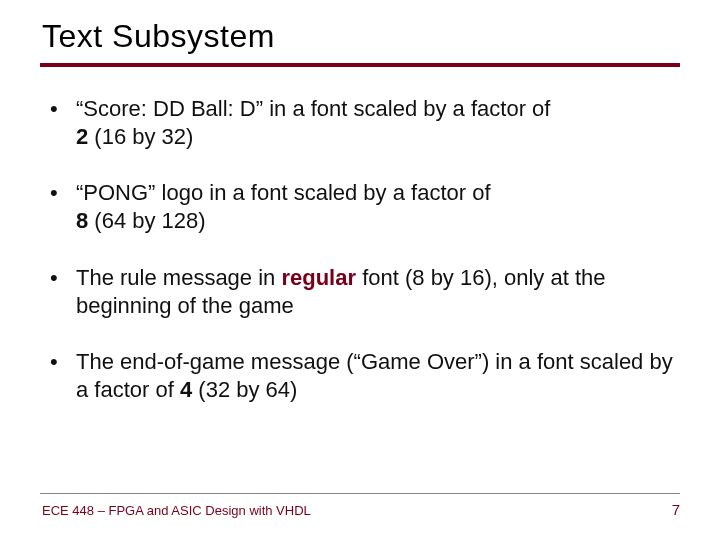 Image resolution: width=720 pixels, height=540 pixels. I want to click on bullet-strong: 2, so click(82, 136).